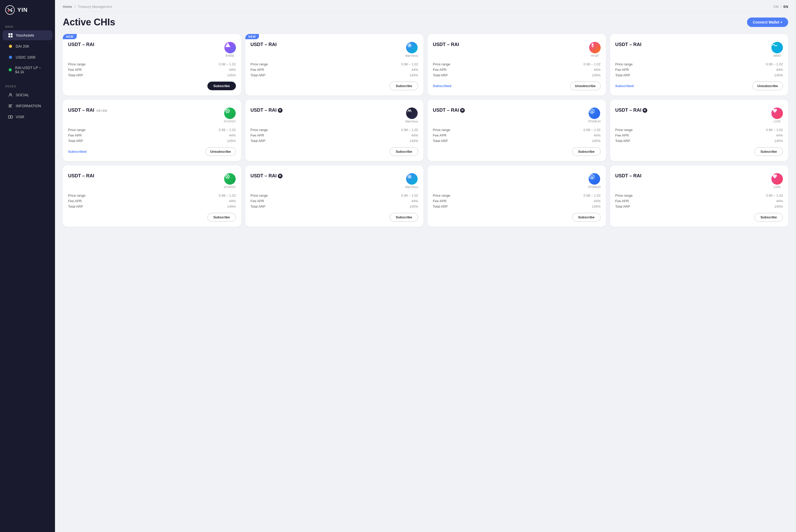  What do you see at coordinates (777, 187) in the screenshot?
I see `card-icon-label: LOVE` at bounding box center [777, 187].